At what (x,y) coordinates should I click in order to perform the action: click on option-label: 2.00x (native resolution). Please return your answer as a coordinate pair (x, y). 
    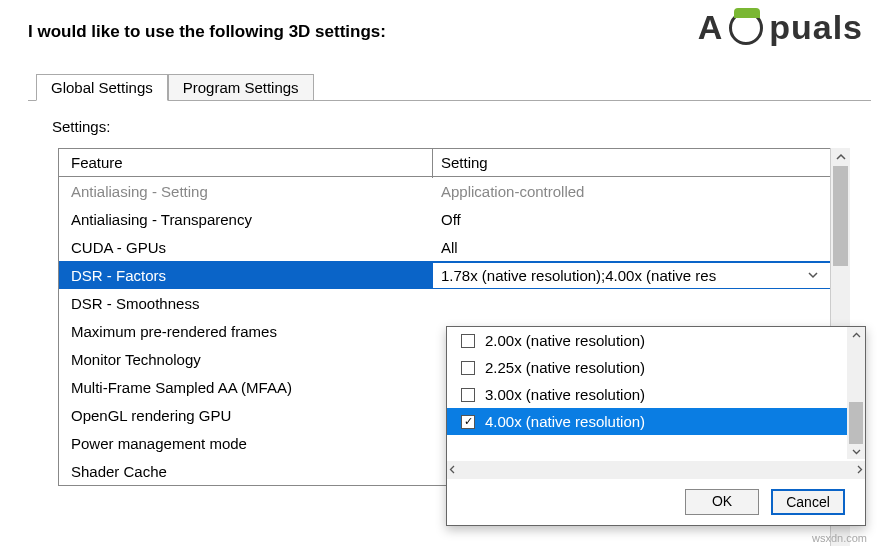
    Looking at the image, I should click on (565, 340).